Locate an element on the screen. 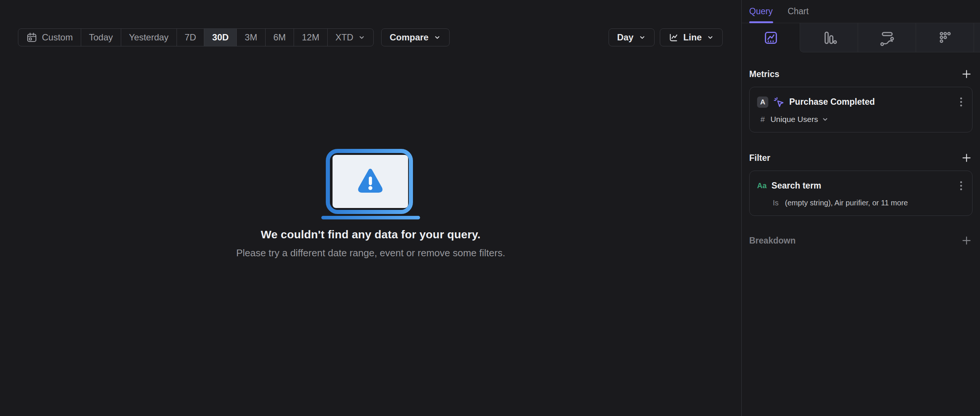 The image size is (980, 416). date-range-xtd-dropdown: XTD is located at coordinates (350, 37).